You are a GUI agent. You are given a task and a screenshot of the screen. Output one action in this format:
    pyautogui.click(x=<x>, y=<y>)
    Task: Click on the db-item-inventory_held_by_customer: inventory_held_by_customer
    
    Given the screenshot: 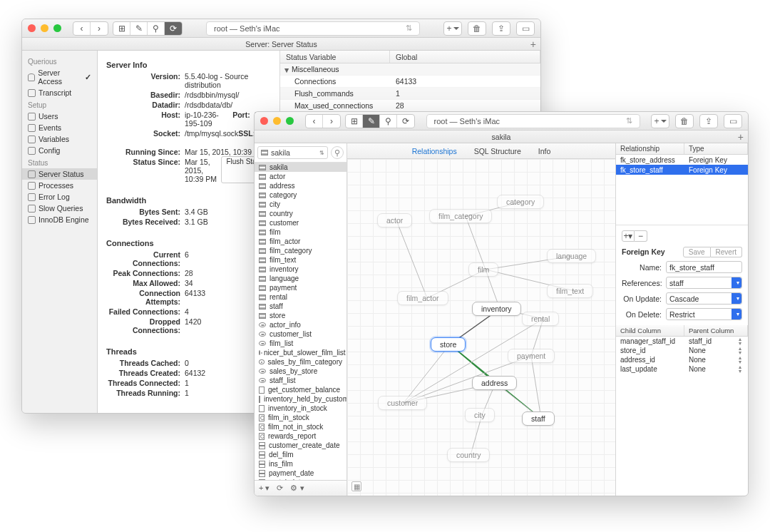 What is the action you would take?
    pyautogui.click(x=301, y=399)
    